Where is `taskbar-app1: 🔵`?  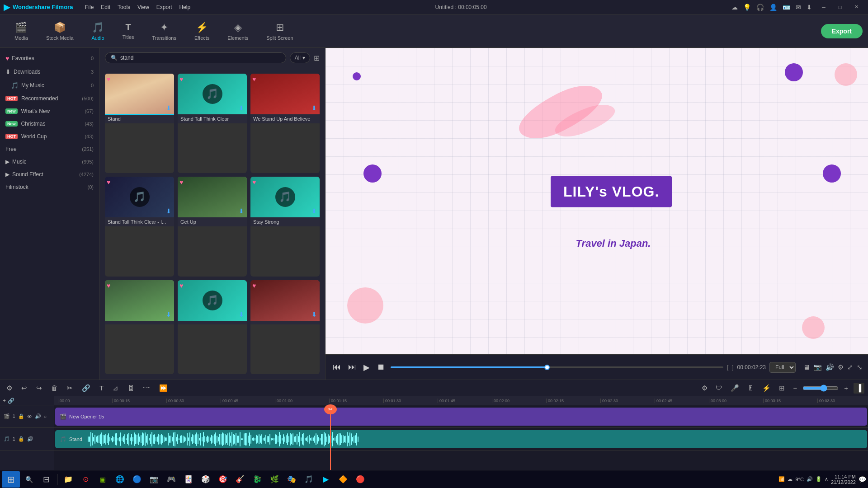 taskbar-app1: 🔵 is located at coordinates (137, 479).